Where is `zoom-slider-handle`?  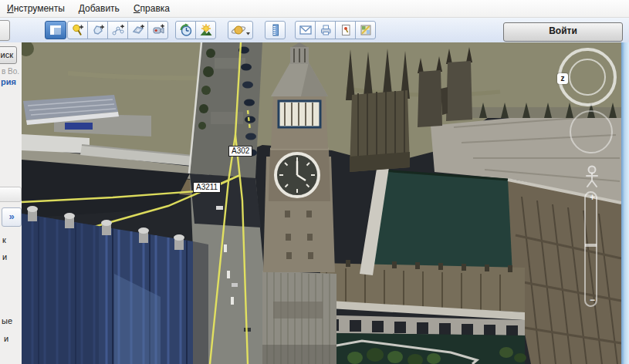
zoom-slider-handle is located at coordinates (591, 245).